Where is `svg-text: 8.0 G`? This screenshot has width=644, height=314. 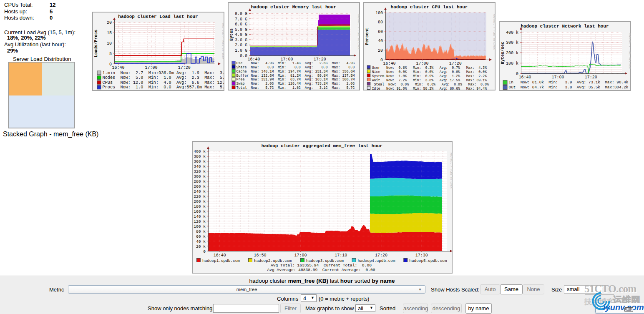 svg-text: 8.0 G is located at coordinates (241, 14).